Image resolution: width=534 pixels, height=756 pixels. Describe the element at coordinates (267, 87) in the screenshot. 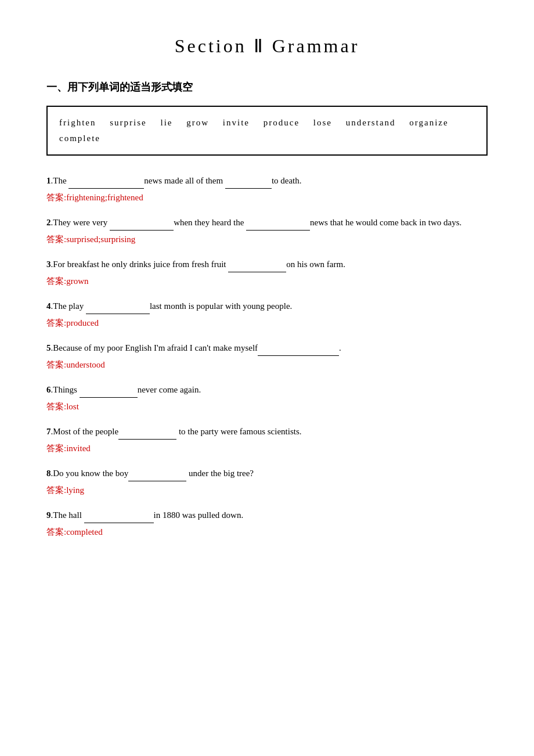

I see `section-heading: 一、用下列单词的适当形式填空` at that location.